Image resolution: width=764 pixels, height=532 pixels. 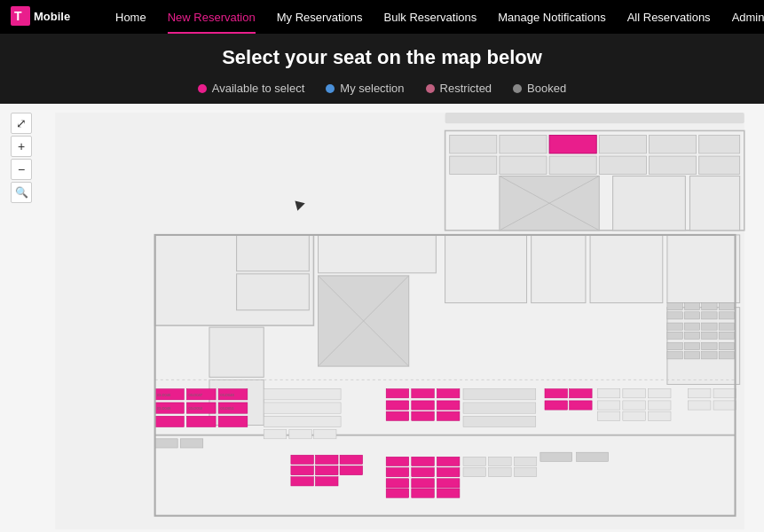 I want to click on svg-text: 03-D049, so click(x=164, y=408).